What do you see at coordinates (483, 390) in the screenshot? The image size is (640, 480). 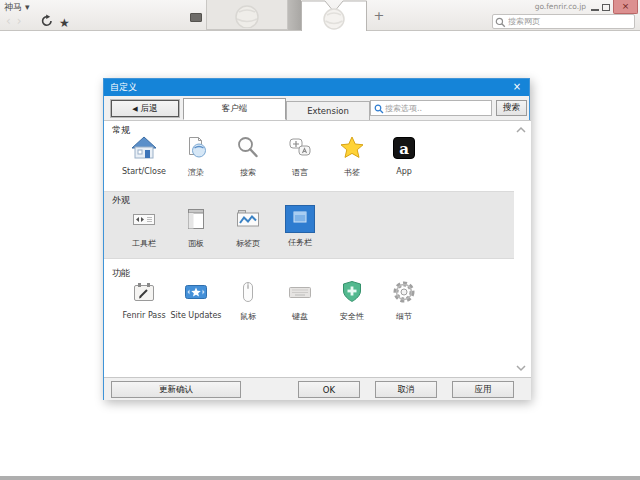 I see `apply-button: 应用` at bounding box center [483, 390].